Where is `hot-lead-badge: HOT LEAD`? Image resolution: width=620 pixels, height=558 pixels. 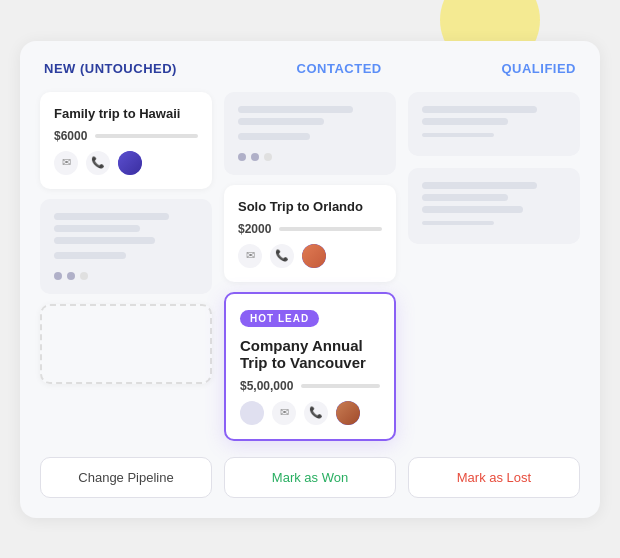 hot-lead-badge: HOT LEAD is located at coordinates (280, 318).